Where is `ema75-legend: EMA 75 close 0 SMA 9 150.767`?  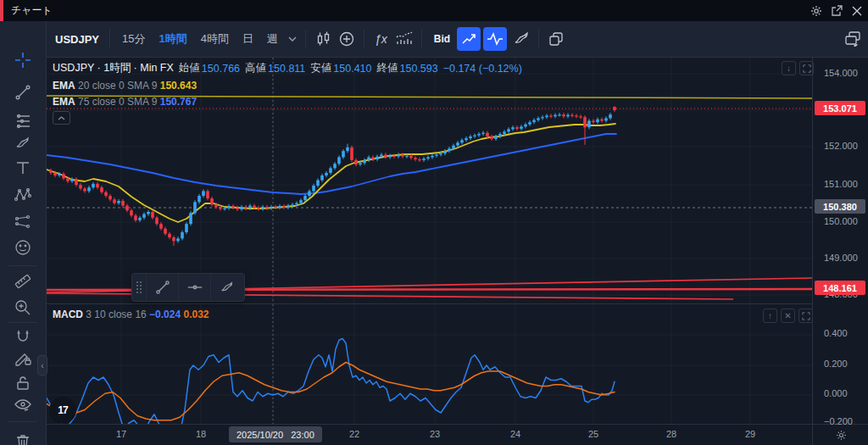
ema75-legend: EMA 75 close 0 SMA 9 150.767 is located at coordinates (287, 102).